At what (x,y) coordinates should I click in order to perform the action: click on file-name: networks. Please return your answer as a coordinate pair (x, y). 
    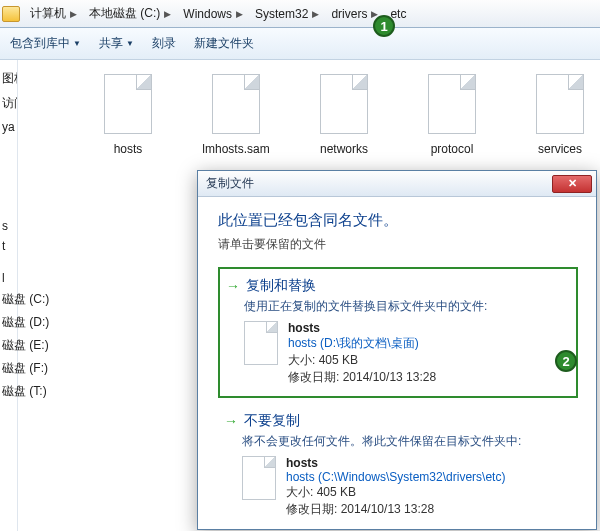
    Looking at the image, I should click on (344, 149).